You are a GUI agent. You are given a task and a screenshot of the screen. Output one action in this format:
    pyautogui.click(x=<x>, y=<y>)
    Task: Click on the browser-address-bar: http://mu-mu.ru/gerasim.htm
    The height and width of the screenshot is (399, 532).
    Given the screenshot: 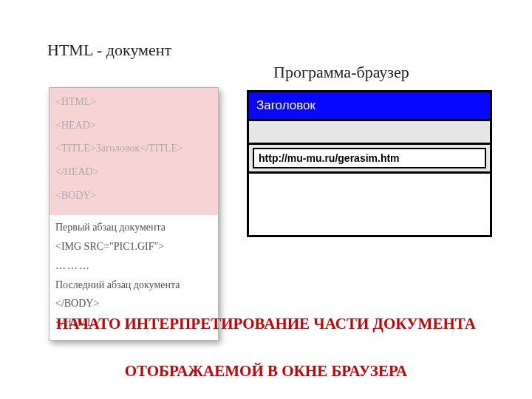 What is the action you would take?
    pyautogui.click(x=369, y=158)
    